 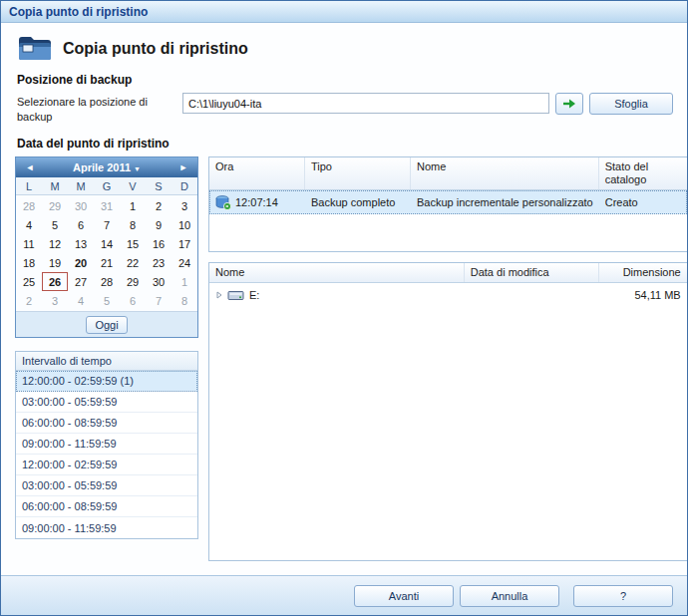 What do you see at coordinates (107, 247) in the screenshot?
I see `calendar: ◄ Aprile 2011▼ ► LMMGVSD 282930311234567…` at bounding box center [107, 247].